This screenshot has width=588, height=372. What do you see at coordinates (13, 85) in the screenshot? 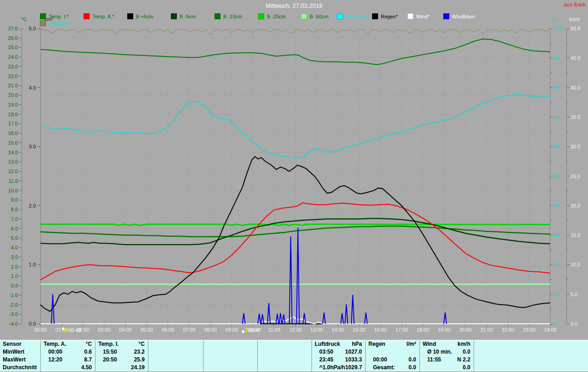
I see `celsius-tick-label: 21.0` at bounding box center [13, 85].